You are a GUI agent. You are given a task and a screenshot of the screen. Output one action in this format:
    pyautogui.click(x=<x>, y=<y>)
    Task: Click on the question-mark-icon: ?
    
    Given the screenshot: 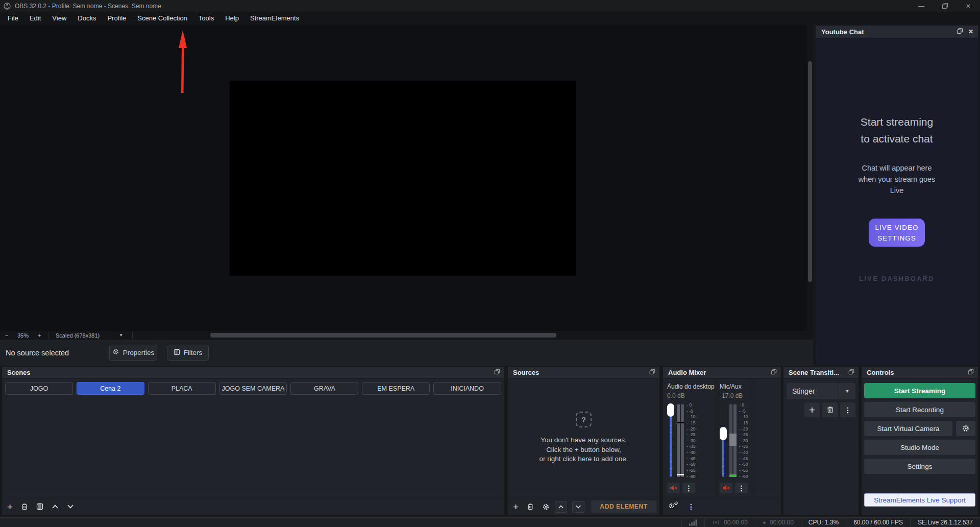 What is the action you would take?
    pyautogui.click(x=584, y=420)
    